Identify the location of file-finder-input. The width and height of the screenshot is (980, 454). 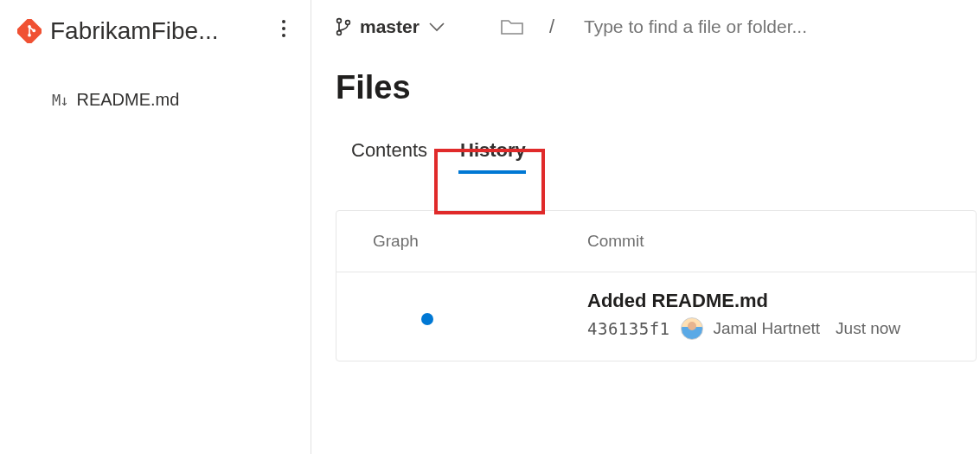
(740, 27).